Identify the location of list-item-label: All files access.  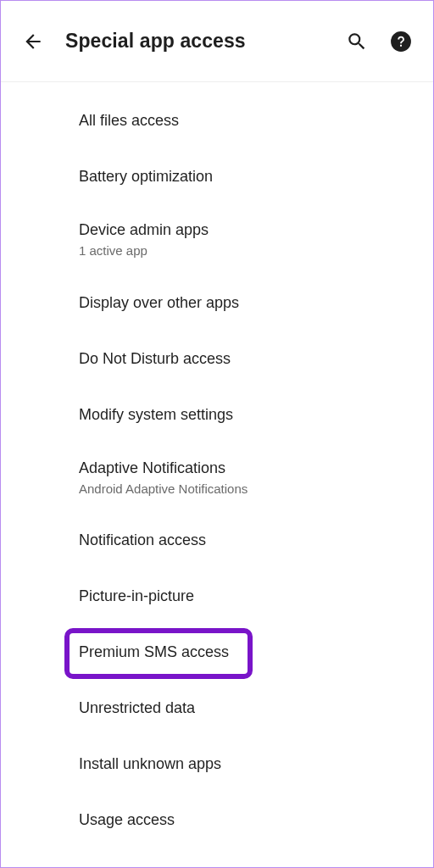
(256, 120).